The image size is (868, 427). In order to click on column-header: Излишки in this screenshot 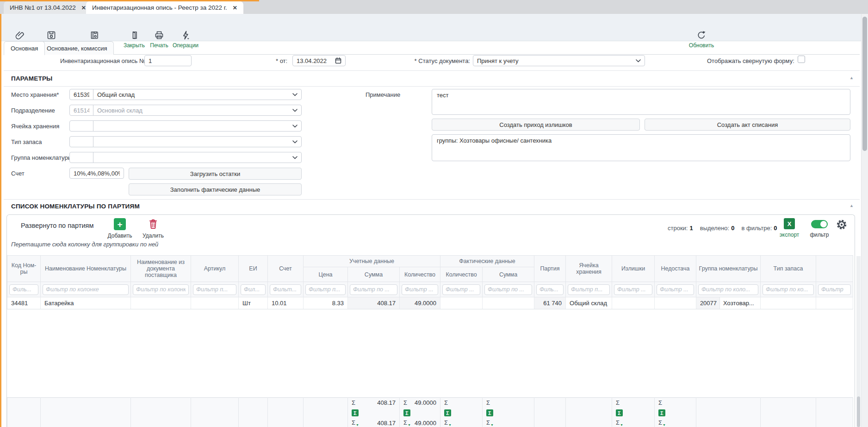, I will do `click(633, 269)`.